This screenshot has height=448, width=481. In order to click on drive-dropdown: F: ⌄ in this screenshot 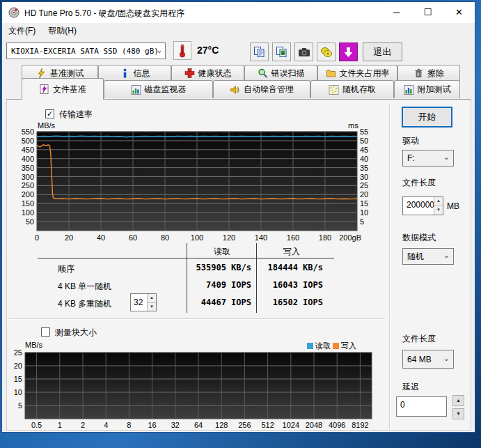, I will do `click(428, 158)`.